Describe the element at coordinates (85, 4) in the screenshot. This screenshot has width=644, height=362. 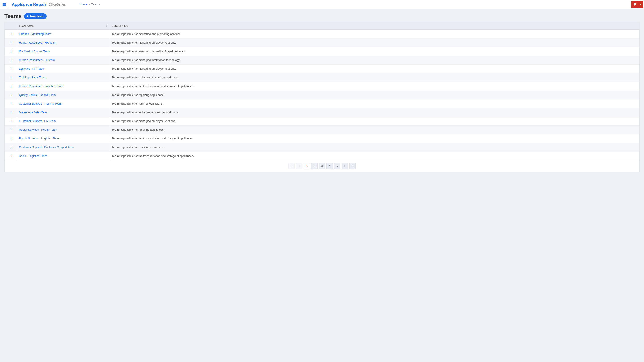
I see `breadcrumb: Home » Teams` at that location.